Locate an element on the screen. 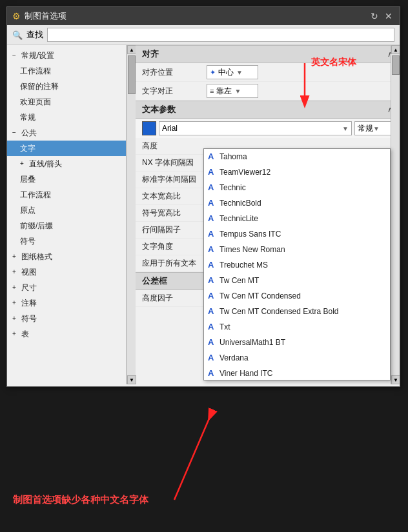 This screenshot has height=532, width=408. font-item-techniclite: A TechnicLite is located at coordinates (297, 219).